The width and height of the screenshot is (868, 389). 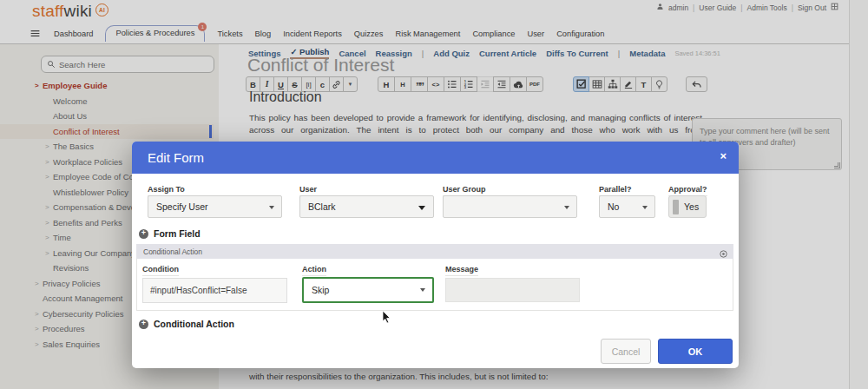 What do you see at coordinates (194, 324) in the screenshot?
I see `conditional-action-section-label: Conditional Action` at bounding box center [194, 324].